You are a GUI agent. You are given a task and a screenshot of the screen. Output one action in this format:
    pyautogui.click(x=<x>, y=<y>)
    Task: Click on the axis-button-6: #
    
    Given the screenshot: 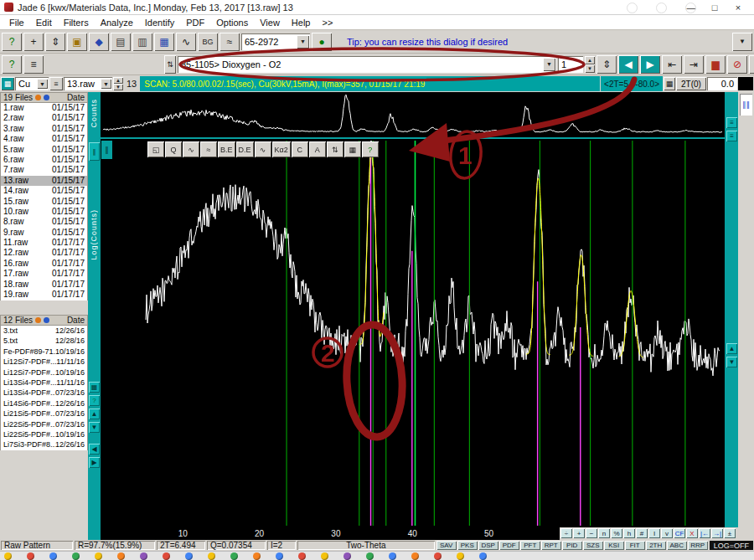 What is the action you would take?
    pyautogui.click(x=642, y=533)
    